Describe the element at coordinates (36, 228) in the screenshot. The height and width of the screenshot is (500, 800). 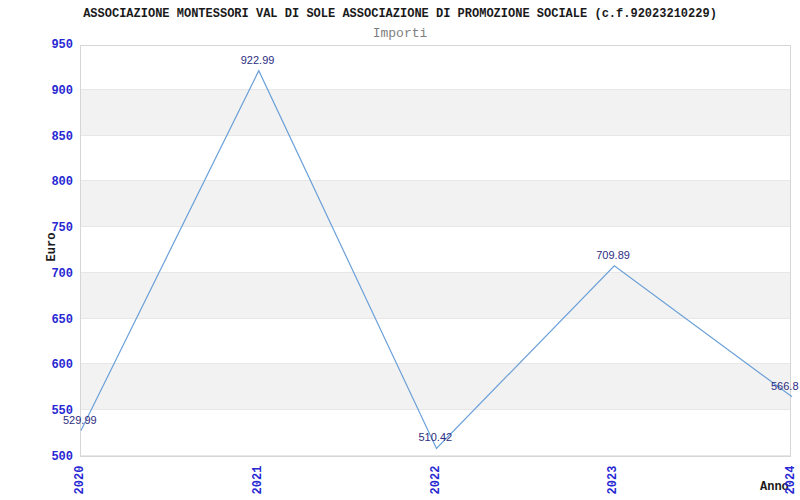
I see `y-tick-label: 750` at that location.